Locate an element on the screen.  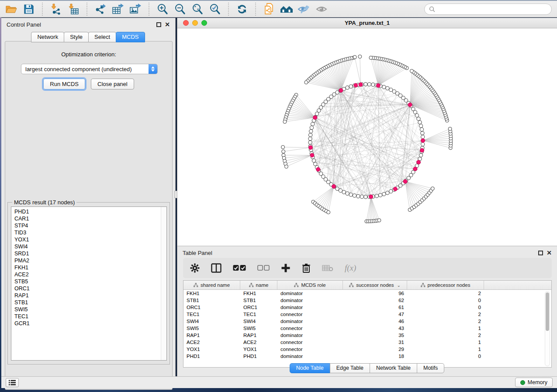
window-close-icon is located at coordinates (186, 23).